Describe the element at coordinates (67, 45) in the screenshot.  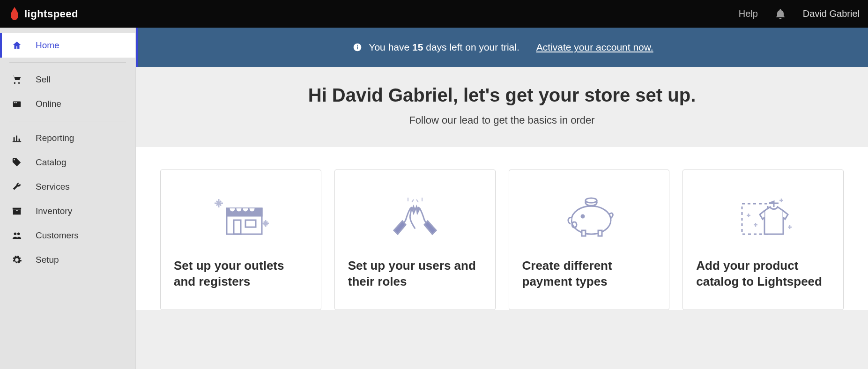
I see `sidebar-item-home: Home` at that location.